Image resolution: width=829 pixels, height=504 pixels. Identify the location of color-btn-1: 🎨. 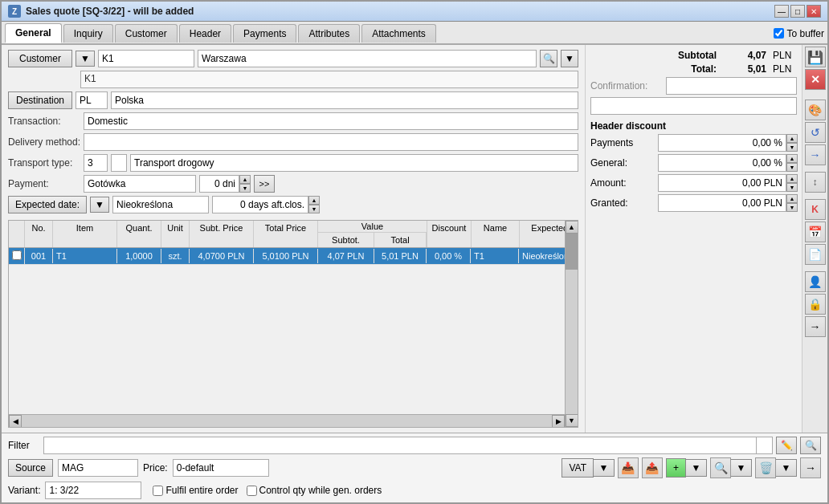
(815, 110).